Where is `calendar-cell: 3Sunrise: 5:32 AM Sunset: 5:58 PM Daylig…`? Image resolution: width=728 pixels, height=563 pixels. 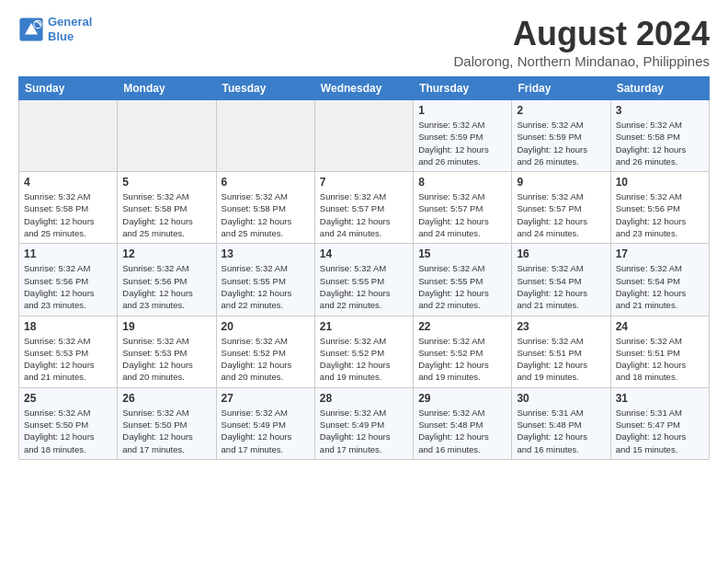
calendar-cell: 3Sunrise: 5:32 AM Sunset: 5:58 PM Daylig… is located at coordinates (660, 136).